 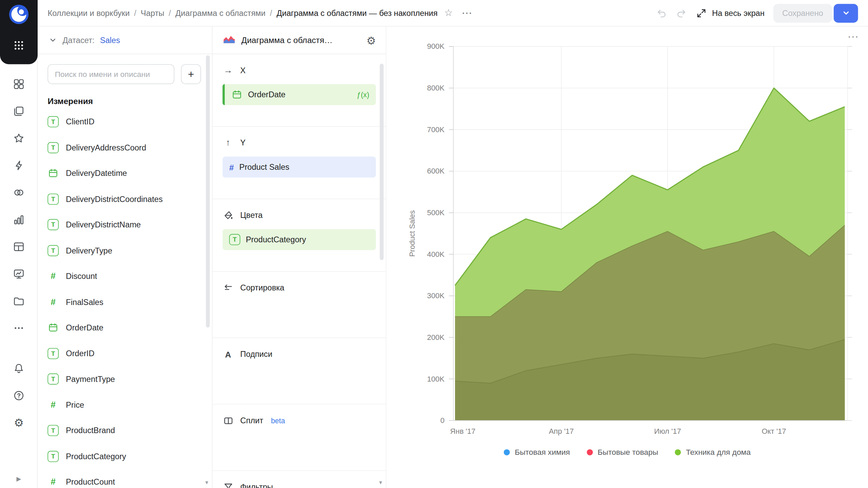 What do you see at coordinates (816, 13) in the screenshot?
I see `save-button-group: Сохранено` at bounding box center [816, 13].